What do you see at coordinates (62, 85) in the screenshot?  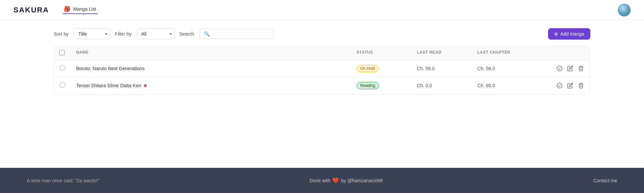 I see `row-2-checkbox` at bounding box center [62, 85].